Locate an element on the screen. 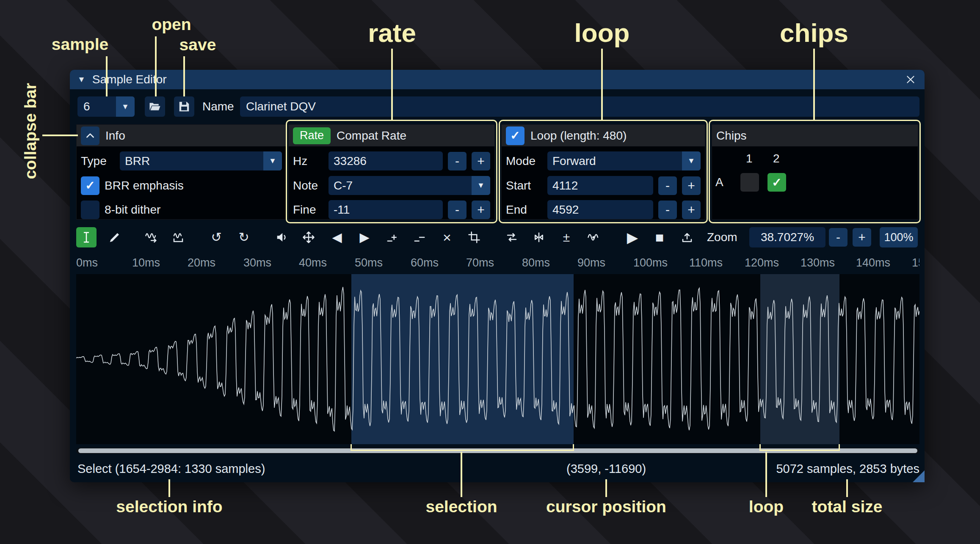 The height and width of the screenshot is (544, 980). titlebar: ▼ Sample Editor is located at coordinates (497, 80).